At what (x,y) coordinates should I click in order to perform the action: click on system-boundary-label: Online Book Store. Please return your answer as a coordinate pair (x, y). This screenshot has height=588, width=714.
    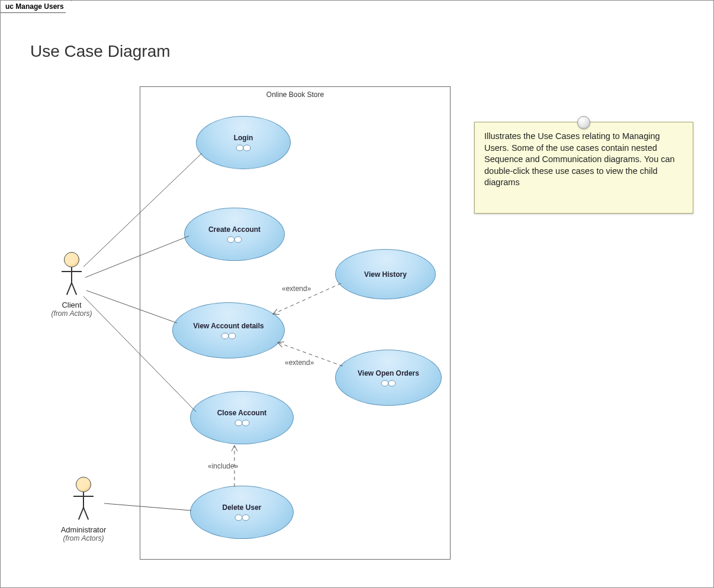
    Looking at the image, I should click on (295, 95).